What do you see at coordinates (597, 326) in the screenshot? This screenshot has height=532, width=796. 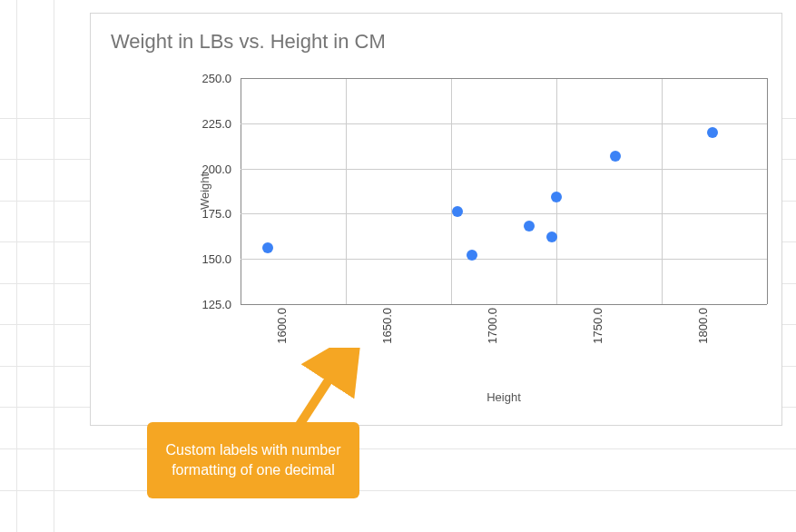 I see `x-tick-label: 1750.0` at bounding box center [597, 326].